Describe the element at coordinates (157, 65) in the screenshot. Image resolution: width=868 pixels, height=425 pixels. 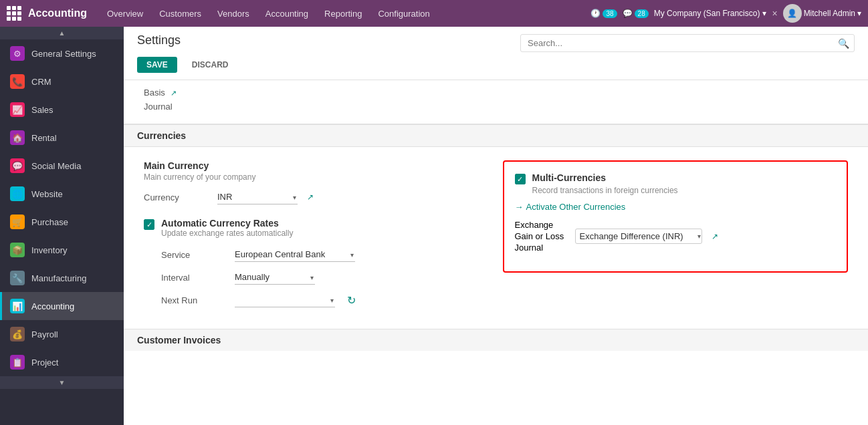
I see `save-button: SAVE` at that location.